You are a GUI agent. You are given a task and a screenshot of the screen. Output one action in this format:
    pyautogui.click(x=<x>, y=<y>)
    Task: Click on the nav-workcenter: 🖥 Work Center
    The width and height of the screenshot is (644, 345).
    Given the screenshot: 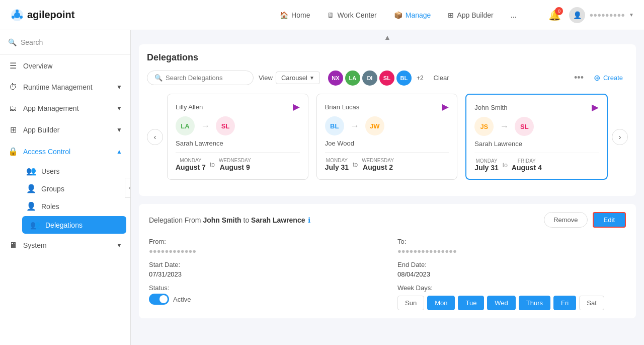 What is the action you would take?
    pyautogui.click(x=352, y=15)
    